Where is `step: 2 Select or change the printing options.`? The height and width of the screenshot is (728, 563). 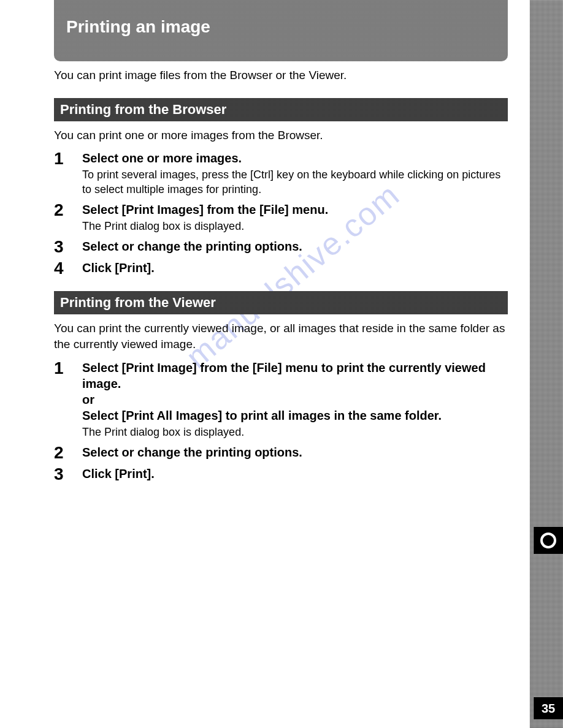
step: 2 Select or change the printing options. is located at coordinates (281, 453).